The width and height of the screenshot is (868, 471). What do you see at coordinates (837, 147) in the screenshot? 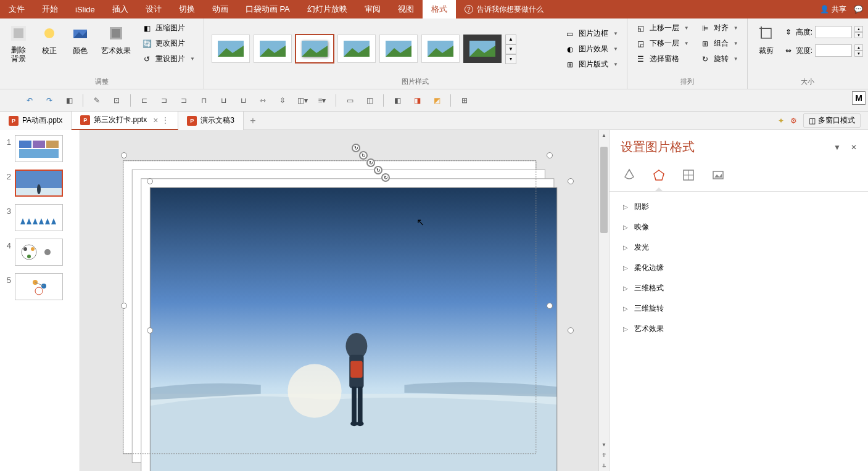
I see `panel-dropdown-icon: ▼` at bounding box center [837, 147].